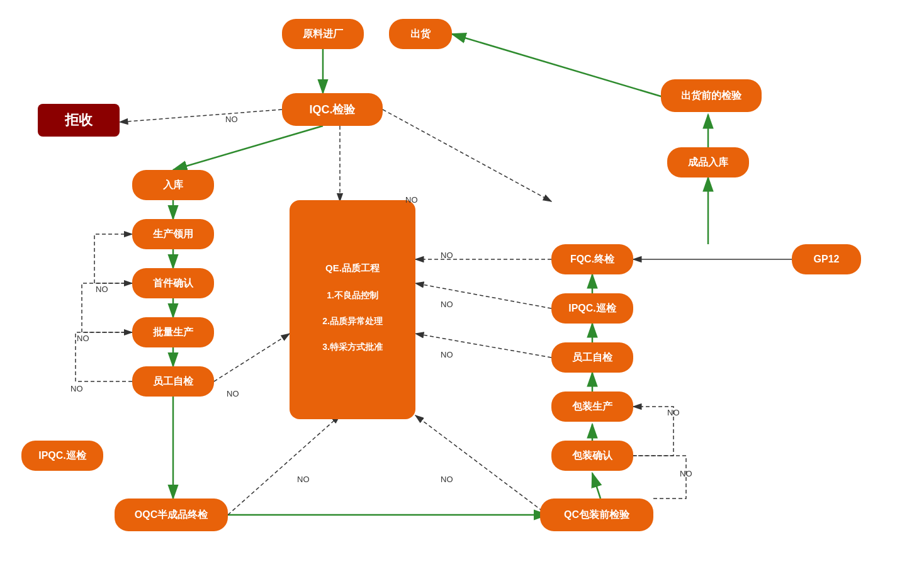  Describe the element at coordinates (592, 407) in the screenshot. I see `node-baozhuang-shengchan: 包装生产` at that location.